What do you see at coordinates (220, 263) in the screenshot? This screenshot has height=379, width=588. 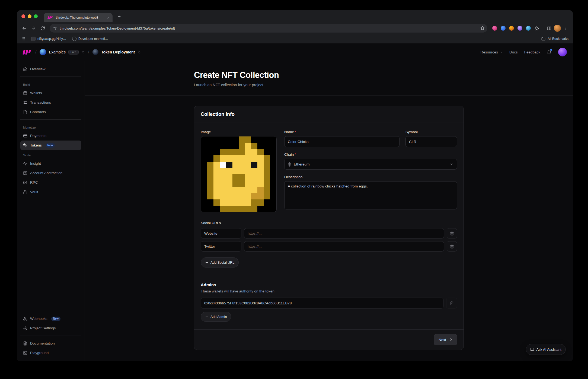 I see `add-social-url-button: Add Social URL` at bounding box center [220, 263].